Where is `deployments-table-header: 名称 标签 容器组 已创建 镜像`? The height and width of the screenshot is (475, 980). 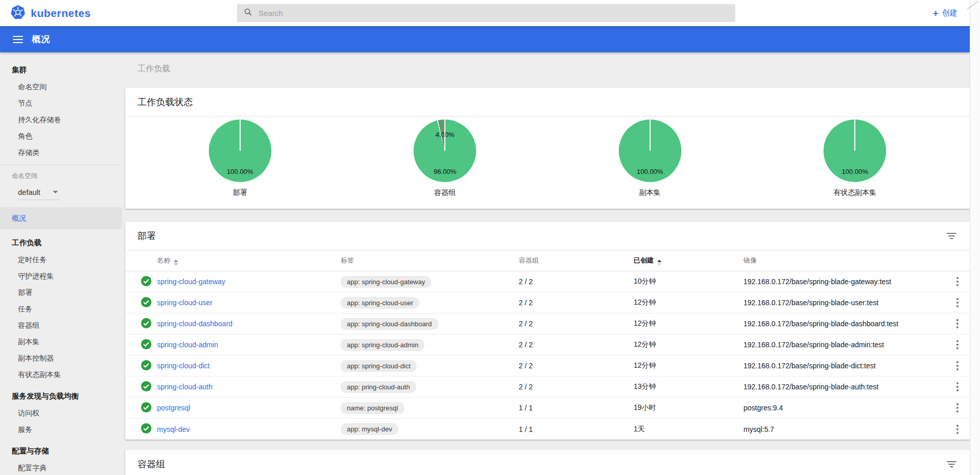 deployments-table-header: 名称 标签 容器组 已创建 镜像 is located at coordinates (547, 261).